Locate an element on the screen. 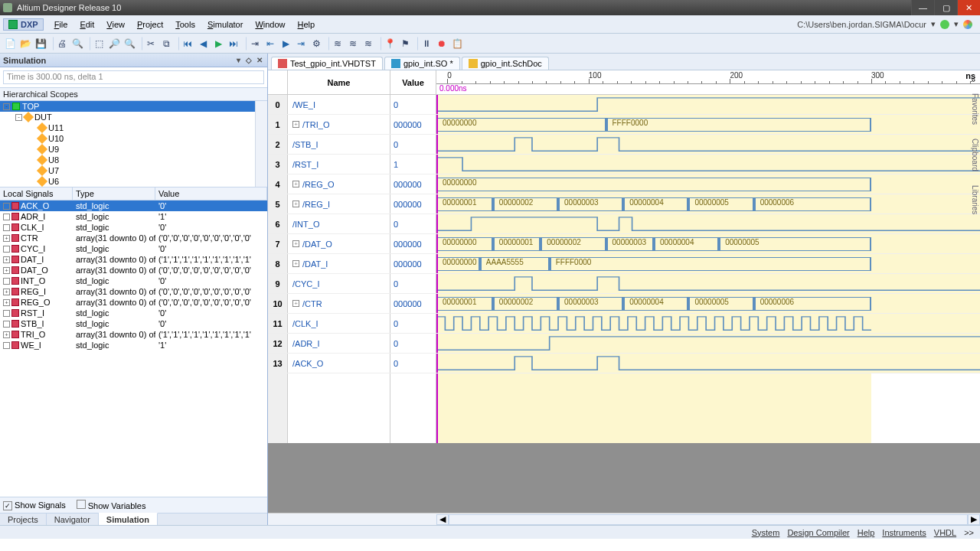 The width and height of the screenshot is (980, 551). menu-simulator: Simulator is located at coordinates (225, 24).